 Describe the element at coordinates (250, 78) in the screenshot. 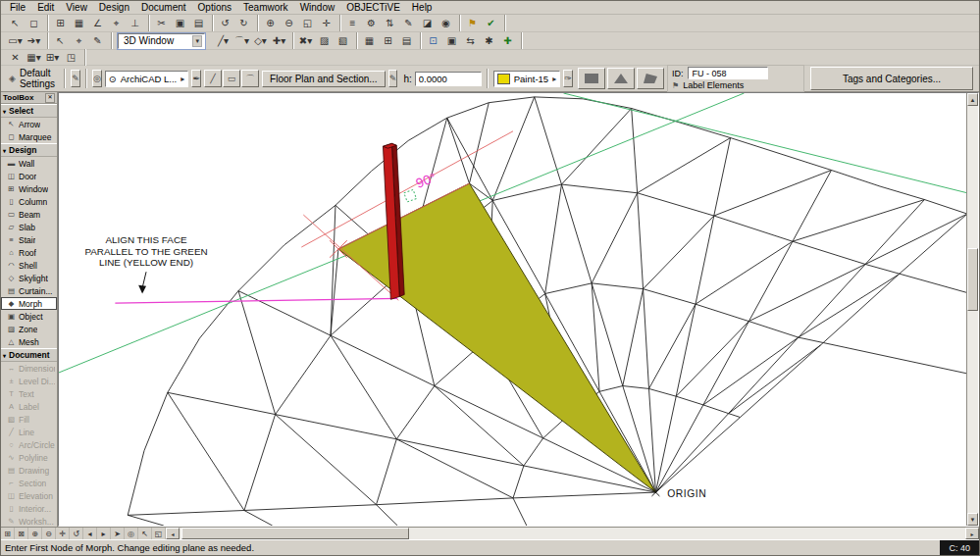

I see `geometry-arc-button: ⌒` at that location.